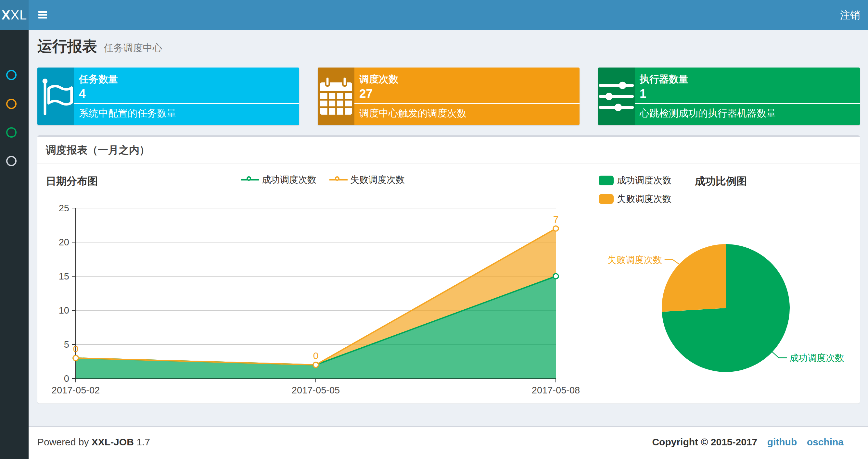 Image resolution: width=868 pixels, height=459 pixels. I want to click on info-box-description: 系统中配置的任务数量, so click(127, 113).